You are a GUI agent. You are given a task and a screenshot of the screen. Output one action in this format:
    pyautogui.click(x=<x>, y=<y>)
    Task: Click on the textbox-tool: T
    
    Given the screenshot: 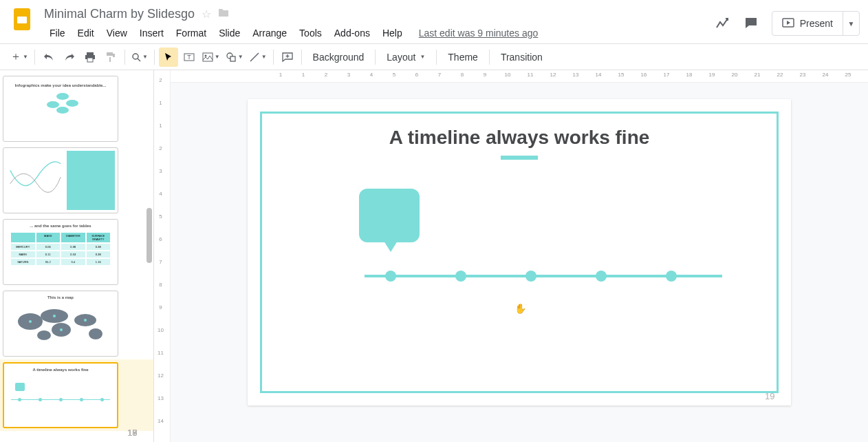 What is the action you would take?
    pyautogui.click(x=189, y=57)
    